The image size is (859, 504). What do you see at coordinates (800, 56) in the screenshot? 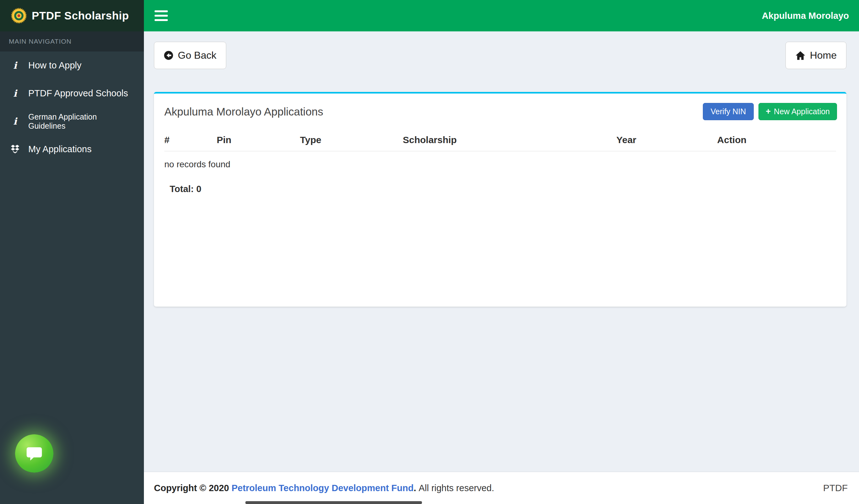
I see `home-icon` at bounding box center [800, 56].